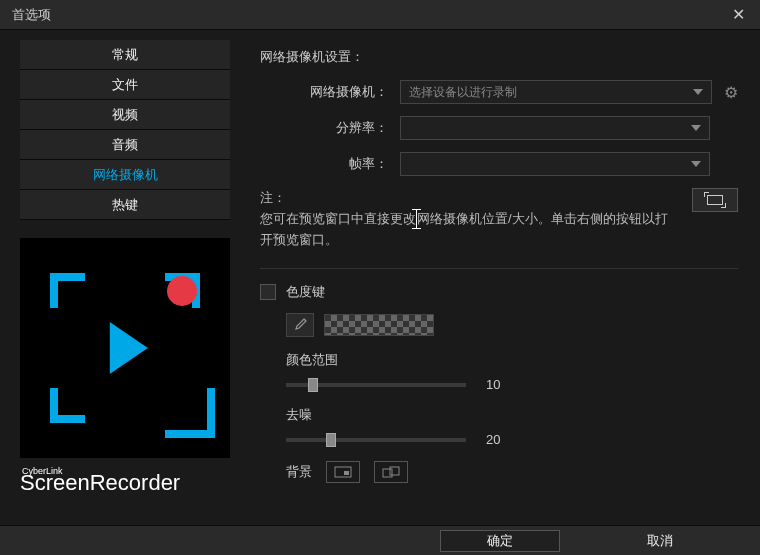  I want to click on color-swatch, so click(379, 325).